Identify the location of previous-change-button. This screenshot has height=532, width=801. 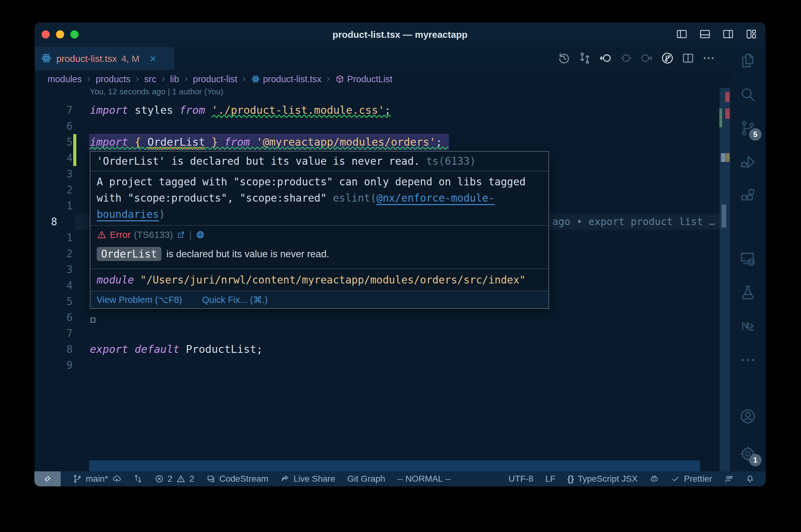
(605, 59).